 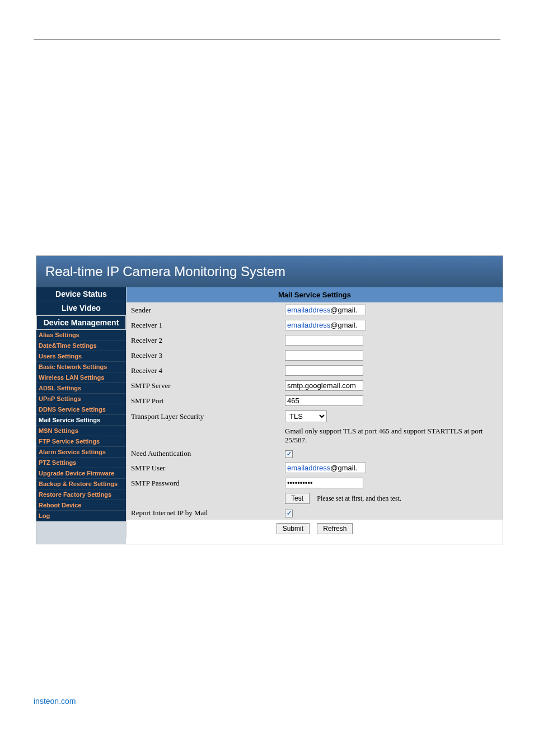 What do you see at coordinates (267, 39) in the screenshot?
I see `page-rule` at bounding box center [267, 39].